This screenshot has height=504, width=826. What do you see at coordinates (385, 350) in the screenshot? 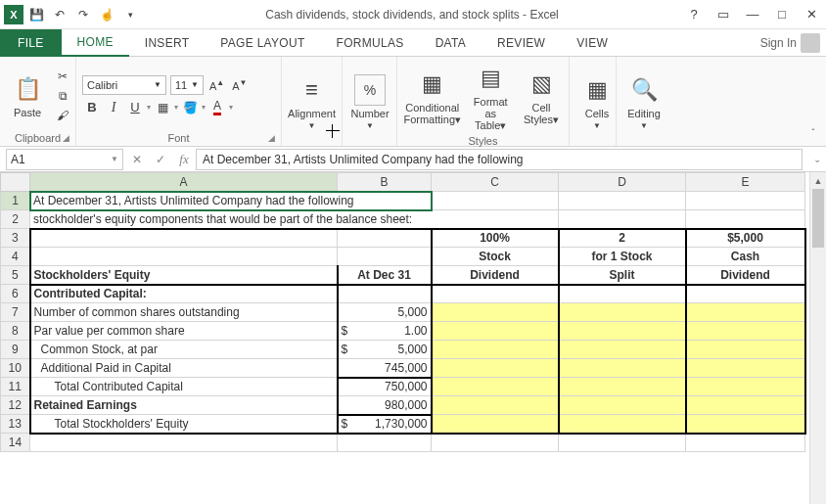
I see `cell-b9: $ 5,000` at bounding box center [385, 350].